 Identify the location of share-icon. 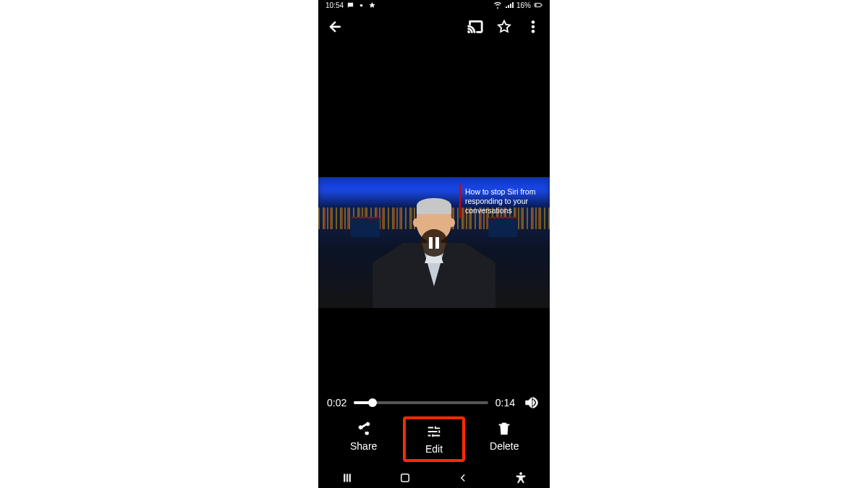
(364, 429).